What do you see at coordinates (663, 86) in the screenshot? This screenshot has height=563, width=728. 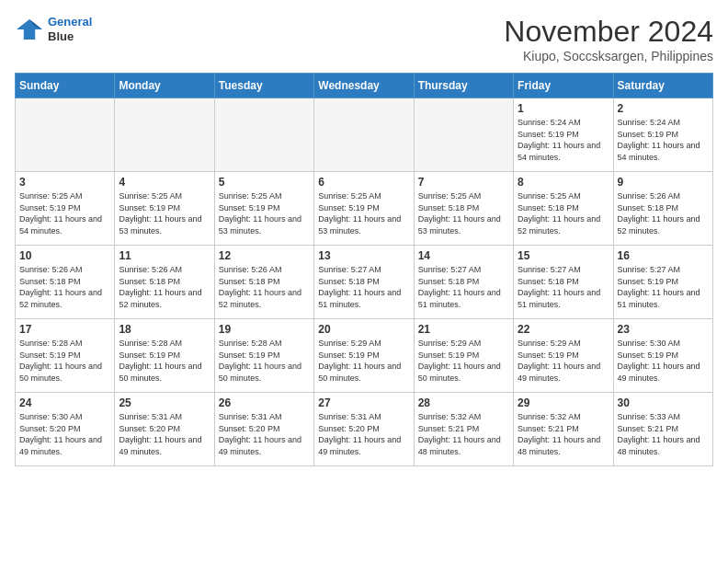 I see `weekday-header: Saturday` at bounding box center [663, 86].